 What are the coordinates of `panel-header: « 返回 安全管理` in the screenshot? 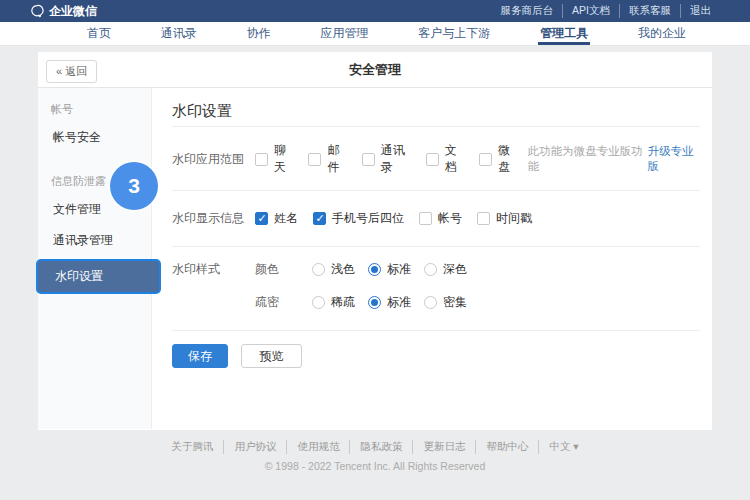 It's located at (375, 70).